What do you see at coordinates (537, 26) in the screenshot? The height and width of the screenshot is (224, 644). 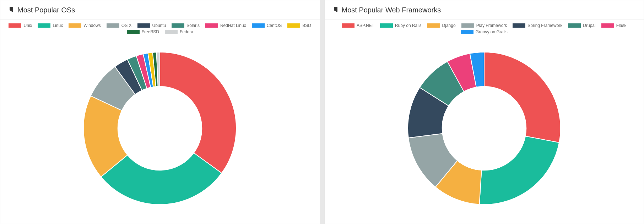 I see `legend-item: Spring Framework` at bounding box center [537, 26].